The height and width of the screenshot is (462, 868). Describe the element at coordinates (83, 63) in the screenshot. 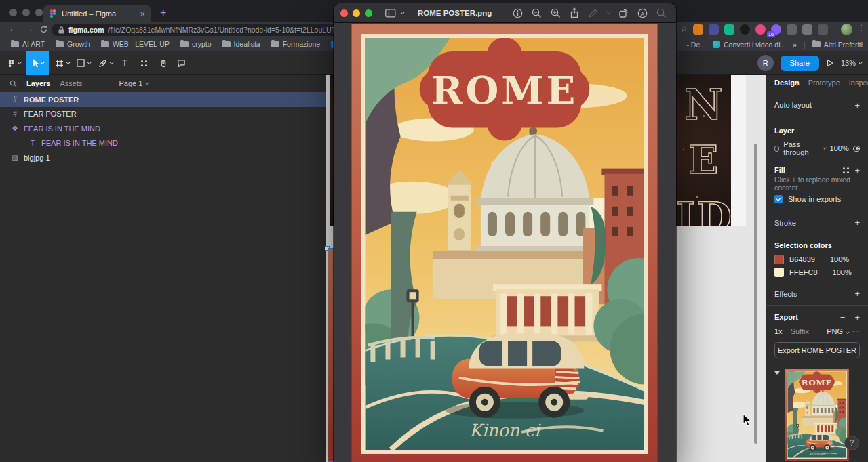

I see `shape-tool-button` at that location.